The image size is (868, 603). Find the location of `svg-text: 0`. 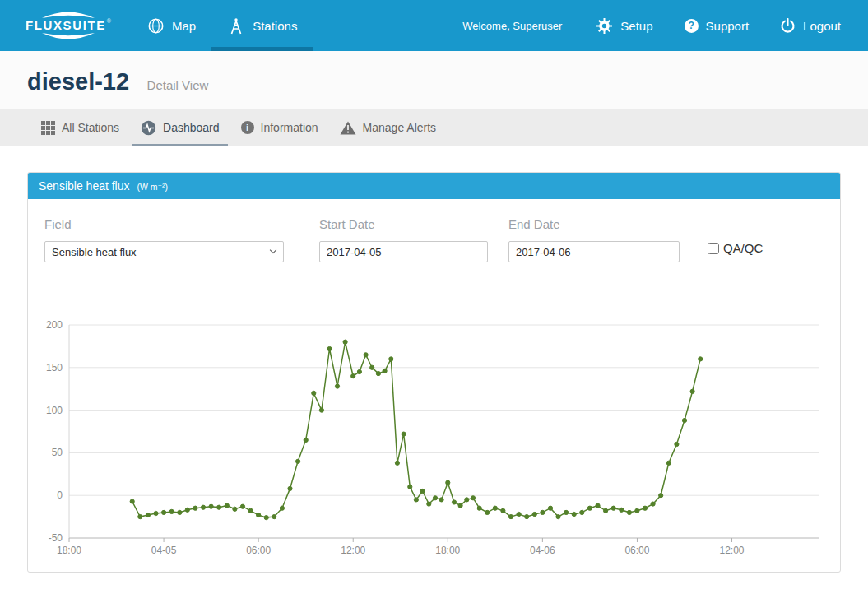

svg-text: 0 is located at coordinates (59, 495).